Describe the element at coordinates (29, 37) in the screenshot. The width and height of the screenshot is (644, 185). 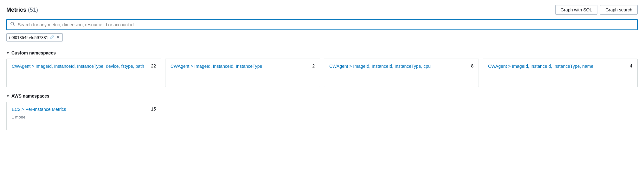
I see `filter-tag-value: i-0f01854fe4e597381` at that location.